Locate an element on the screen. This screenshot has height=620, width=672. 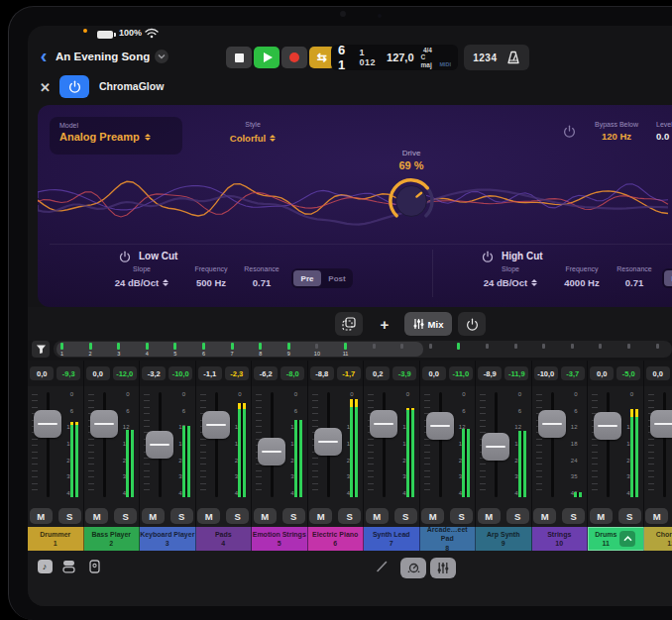
record-button is located at coordinates (294, 57).